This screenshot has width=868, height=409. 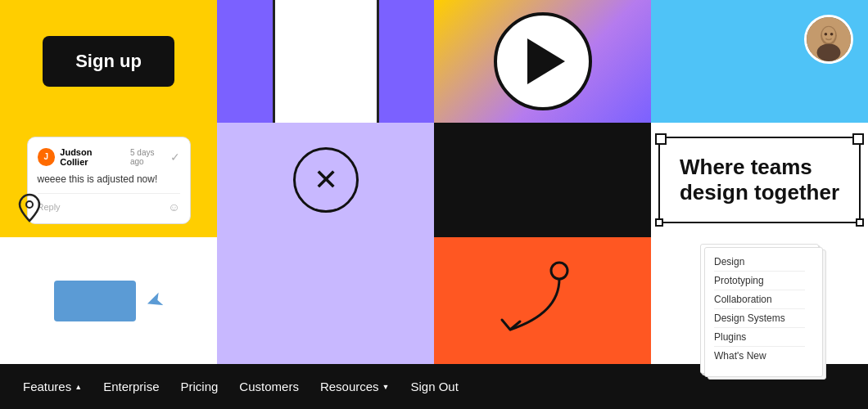 What do you see at coordinates (52, 386) in the screenshot?
I see `nav-features: Features ▲` at bounding box center [52, 386].